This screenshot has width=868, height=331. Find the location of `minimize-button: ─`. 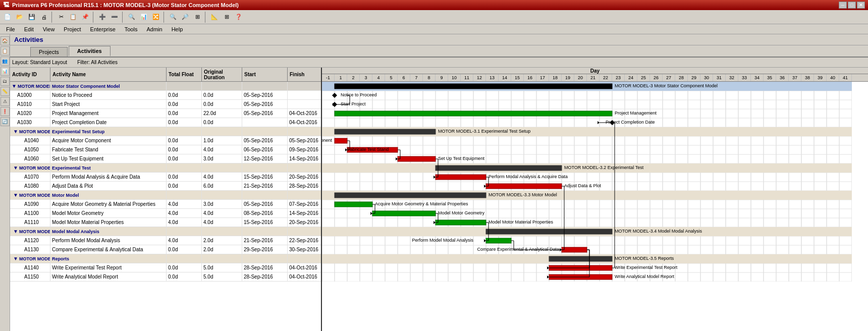

minimize-button: ─ is located at coordinates (843, 5).